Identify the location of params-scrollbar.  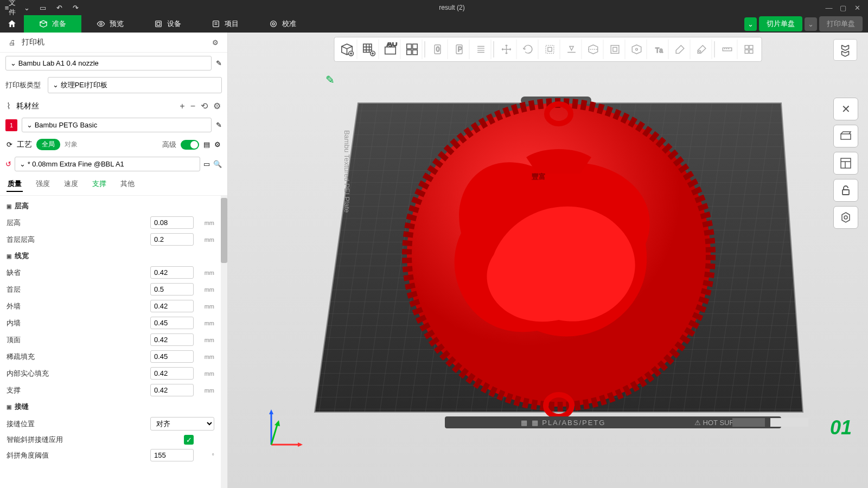
(224, 342).